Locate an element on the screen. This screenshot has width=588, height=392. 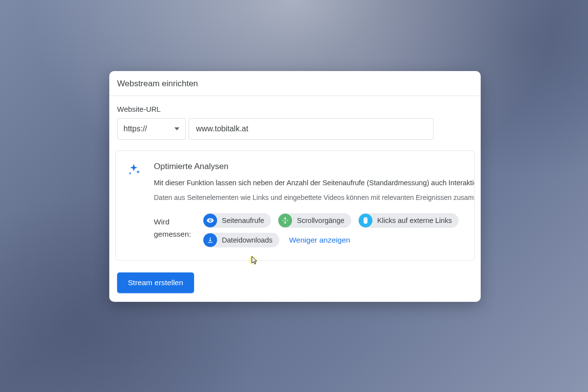
download-icon is located at coordinates (210, 240).